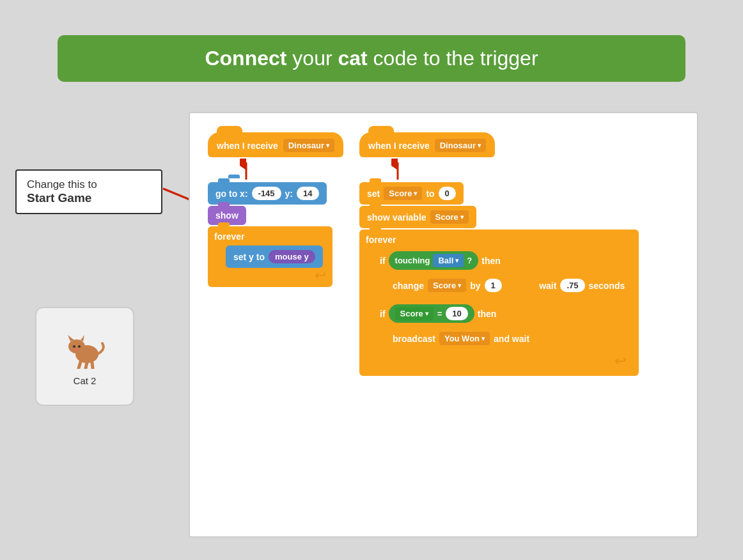 The width and height of the screenshot is (743, 560). What do you see at coordinates (276, 144) in the screenshot?
I see `left-hat-block: when I receive Dinosaur` at bounding box center [276, 144].